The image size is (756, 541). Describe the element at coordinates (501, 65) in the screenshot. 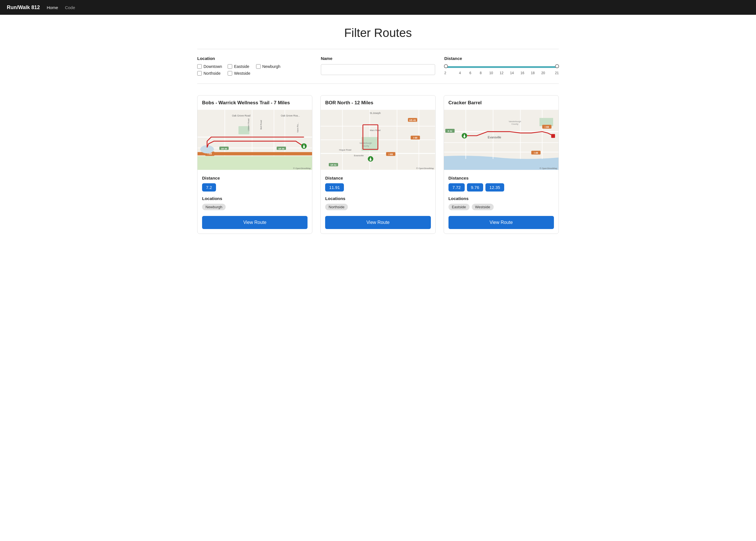

I see `filter-distance: Distance 2 4 6 8 10 12 14 16 18 20 21` at that location.